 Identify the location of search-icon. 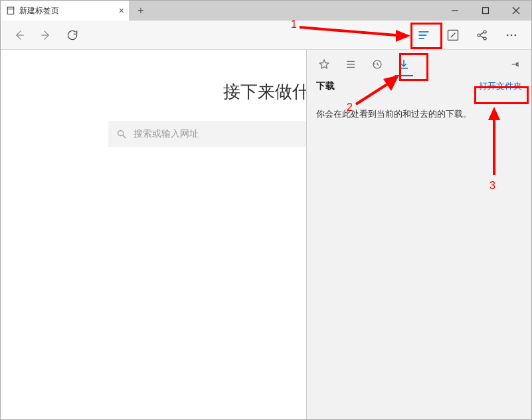
(122, 134).